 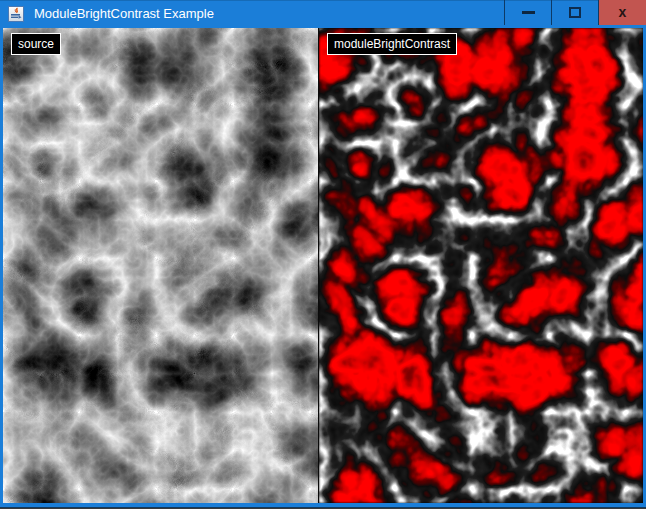 What do you see at coordinates (574, 12) in the screenshot?
I see `maximize-button` at bounding box center [574, 12].